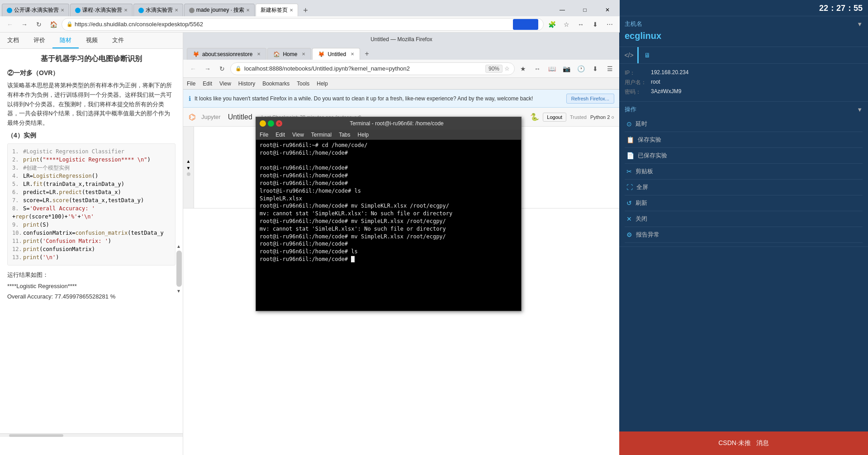  What do you see at coordinates (555, 117) in the screenshot?
I see `jupyter-logout-btn: Logout` at bounding box center [555, 117].